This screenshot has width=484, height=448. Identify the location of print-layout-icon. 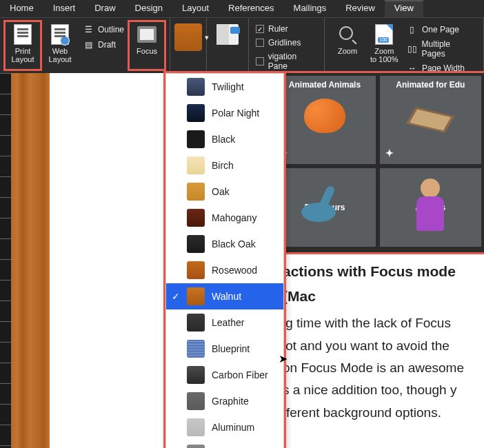
(23, 34).